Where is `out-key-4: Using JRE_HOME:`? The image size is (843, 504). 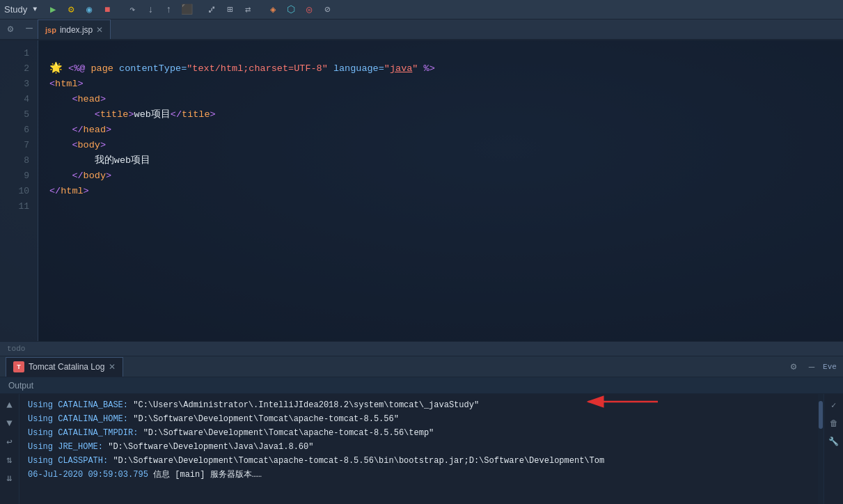 out-key-4: Using JRE_HOME: is located at coordinates (68, 447).